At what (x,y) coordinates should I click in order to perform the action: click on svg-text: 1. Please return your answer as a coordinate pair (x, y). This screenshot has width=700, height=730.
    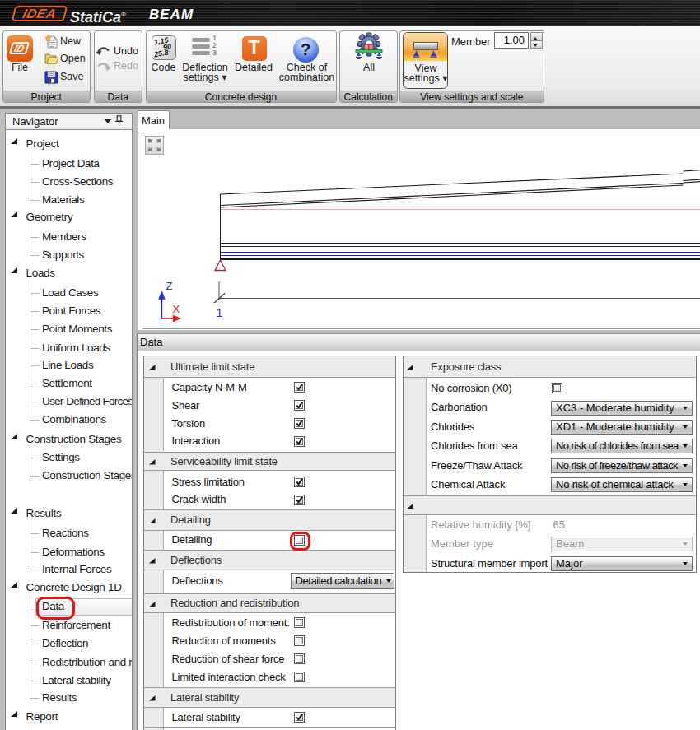
    Looking at the image, I should click on (219, 313).